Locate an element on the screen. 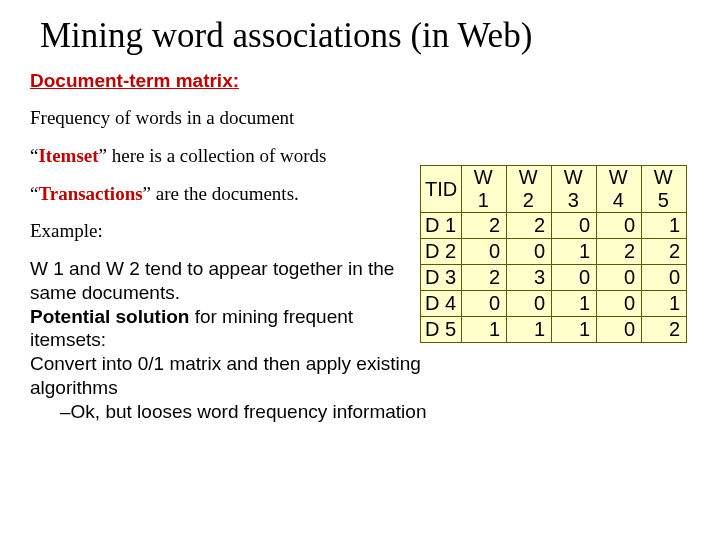 This screenshot has width=720, height=540. col-w3: W 3 is located at coordinates (574, 190).